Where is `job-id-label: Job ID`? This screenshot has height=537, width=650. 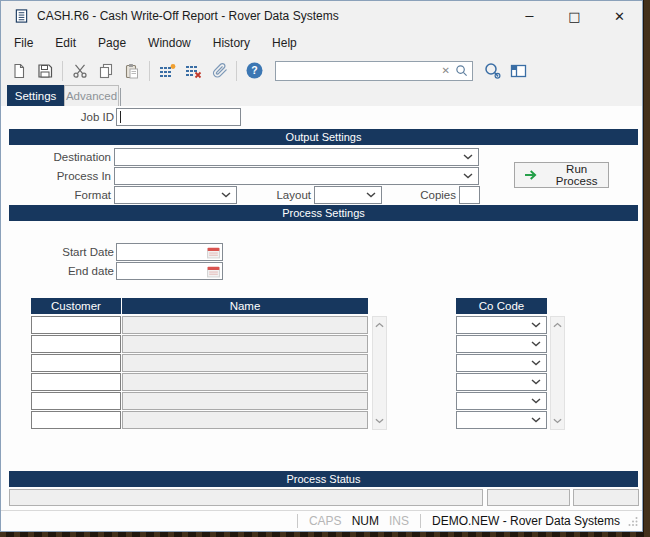 job-id-label: Job ID is located at coordinates (62, 117).